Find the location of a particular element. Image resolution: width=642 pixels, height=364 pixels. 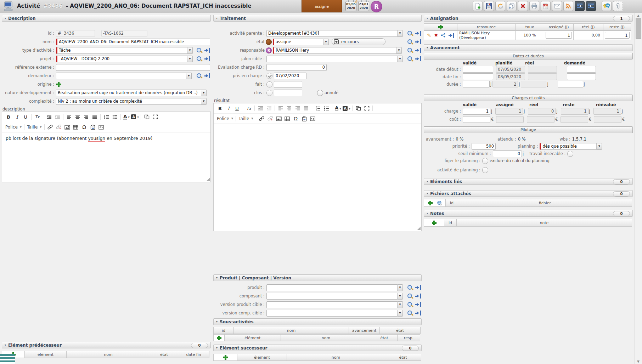

annule-checkbox is located at coordinates (320, 93).